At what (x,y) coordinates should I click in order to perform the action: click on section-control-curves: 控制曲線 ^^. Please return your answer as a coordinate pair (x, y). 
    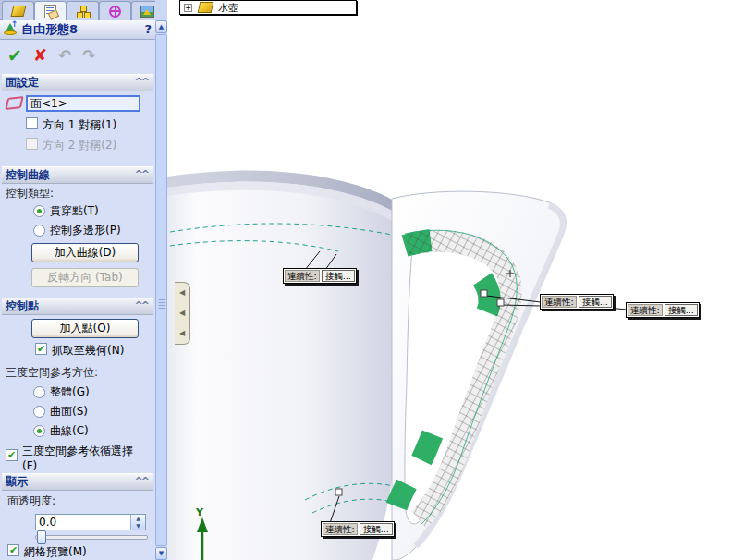
    Looking at the image, I should click on (78, 176).